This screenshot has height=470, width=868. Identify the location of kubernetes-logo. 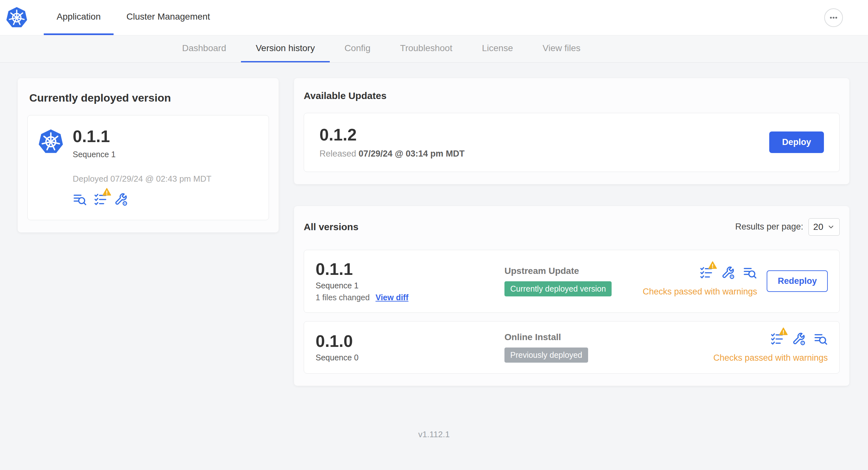
(17, 18).